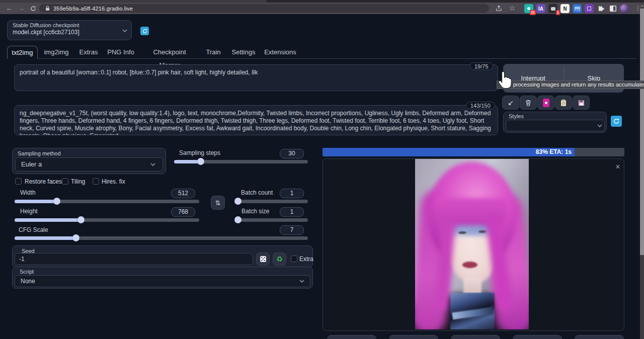 The width and height of the screenshot is (644, 339). What do you see at coordinates (618, 167) in the screenshot?
I see `close-icon: ×` at bounding box center [618, 167].